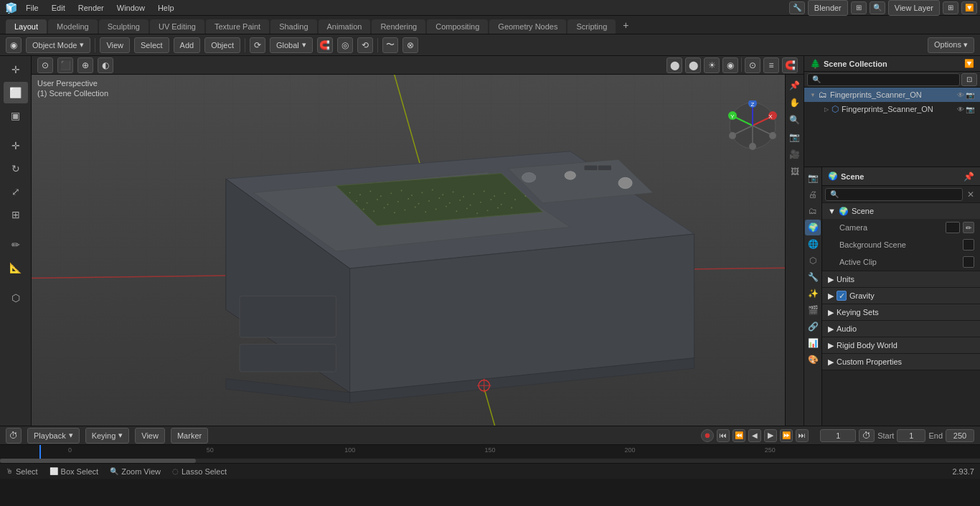 The image size is (980, 506). I want to click on play-btn: ▶, so click(771, 436).